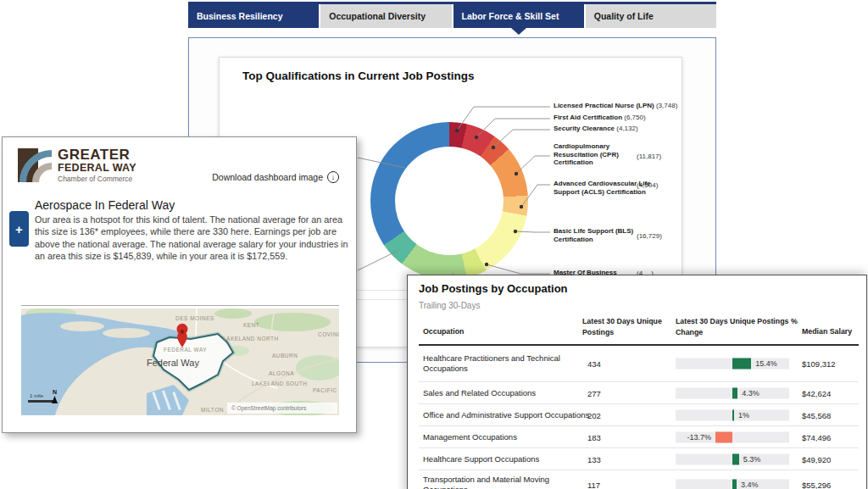 Image resolution: width=868 pixels, height=489 pixels. I want to click on occupation-cell: Management Occupations, so click(508, 437).